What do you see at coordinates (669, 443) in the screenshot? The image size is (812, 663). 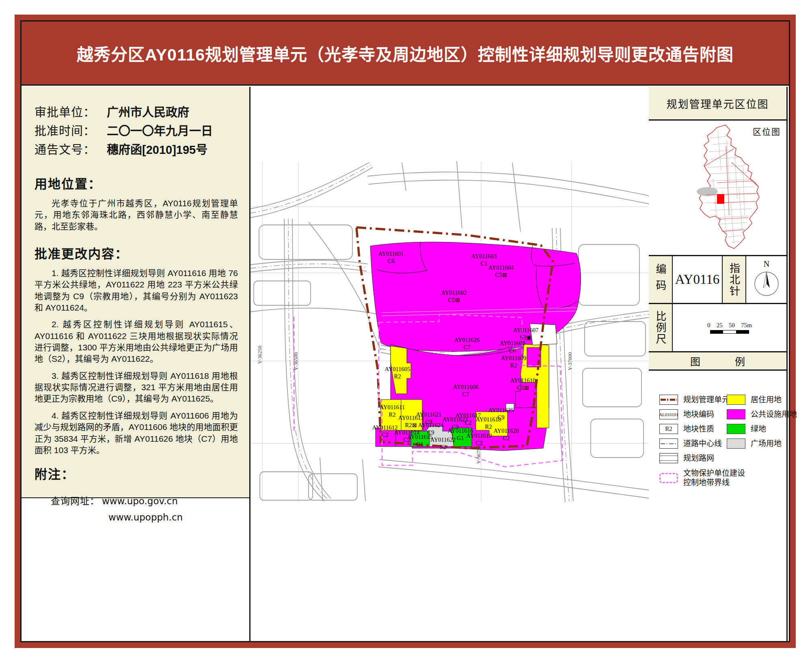 I see `road-centerline-swatch` at bounding box center [669, 443].